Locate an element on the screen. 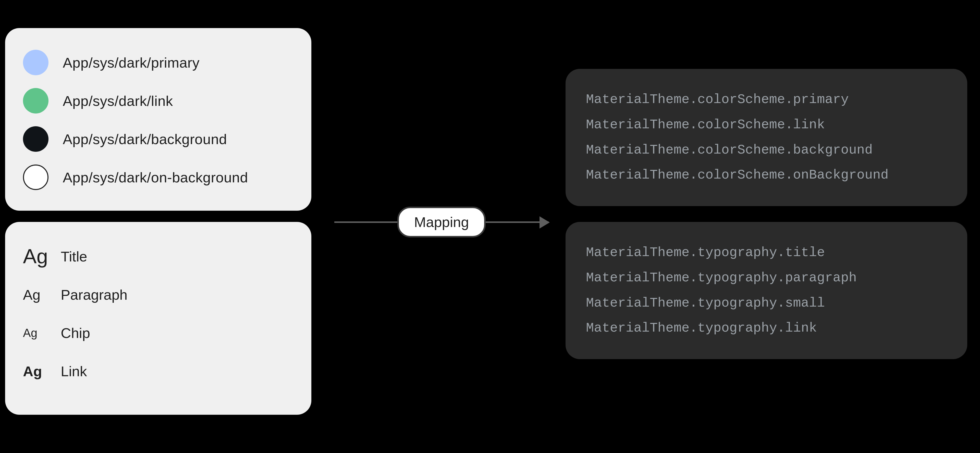  color-label-background: App/sys/dark/background is located at coordinates (145, 139).